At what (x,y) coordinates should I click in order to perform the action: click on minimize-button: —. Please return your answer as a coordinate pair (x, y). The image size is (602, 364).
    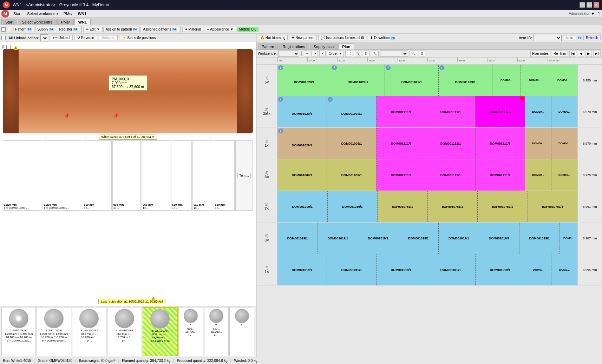
    Looking at the image, I should click on (582, 5).